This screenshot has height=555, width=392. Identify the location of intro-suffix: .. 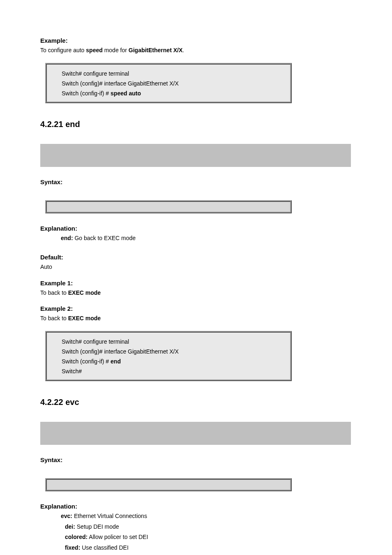
(183, 50).